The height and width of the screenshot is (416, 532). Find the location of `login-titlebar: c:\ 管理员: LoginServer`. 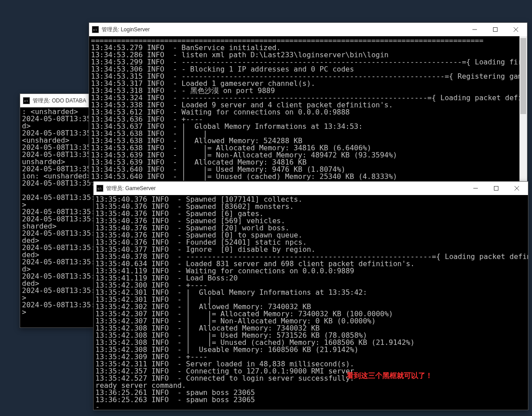

login-titlebar: c:\ 管理员: LoginServer is located at coordinates (308, 30).